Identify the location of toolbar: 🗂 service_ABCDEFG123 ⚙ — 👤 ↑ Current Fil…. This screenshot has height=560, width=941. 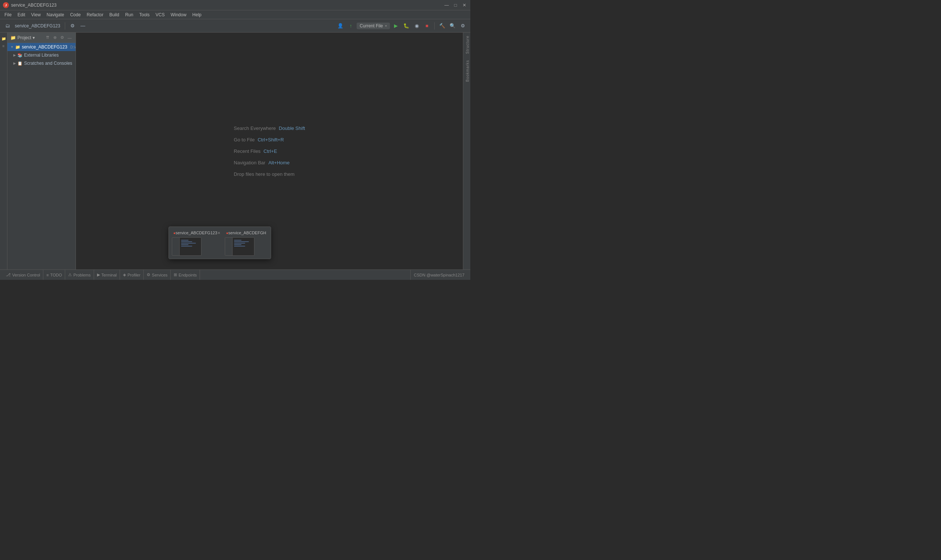
(235, 26).